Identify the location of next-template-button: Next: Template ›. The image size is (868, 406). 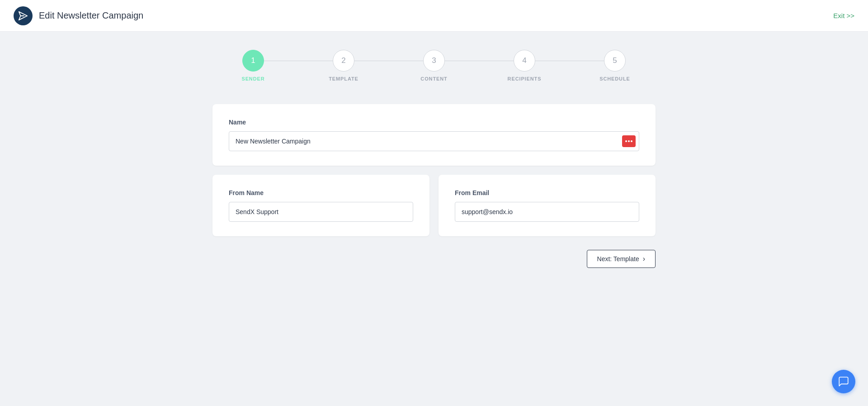
(621, 259).